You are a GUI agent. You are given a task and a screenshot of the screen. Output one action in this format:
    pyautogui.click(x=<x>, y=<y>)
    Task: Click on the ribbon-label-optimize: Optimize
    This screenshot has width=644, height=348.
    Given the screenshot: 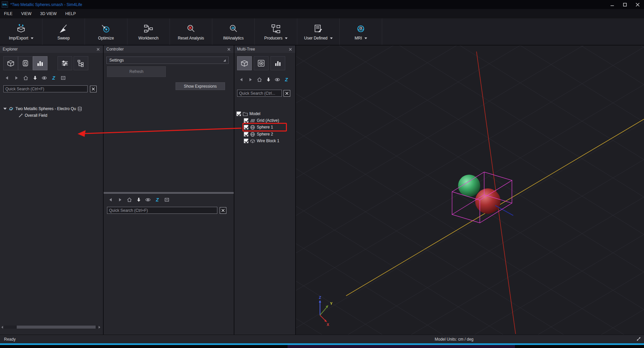 What is the action you would take?
    pyautogui.click(x=106, y=38)
    